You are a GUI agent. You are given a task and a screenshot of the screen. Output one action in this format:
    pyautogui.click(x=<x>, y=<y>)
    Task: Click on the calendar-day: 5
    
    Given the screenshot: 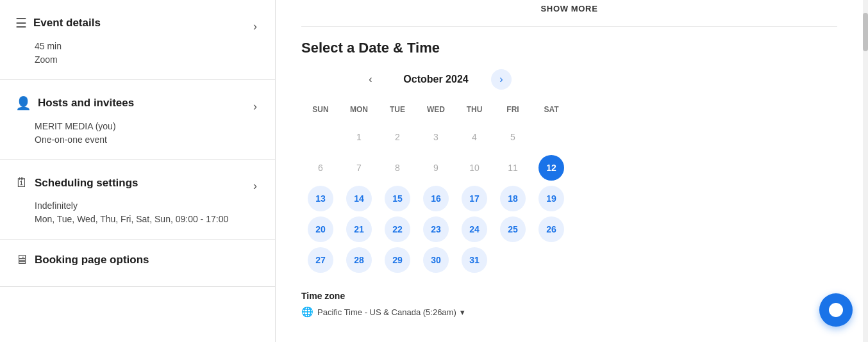 What is the action you would take?
    pyautogui.click(x=513, y=137)
    